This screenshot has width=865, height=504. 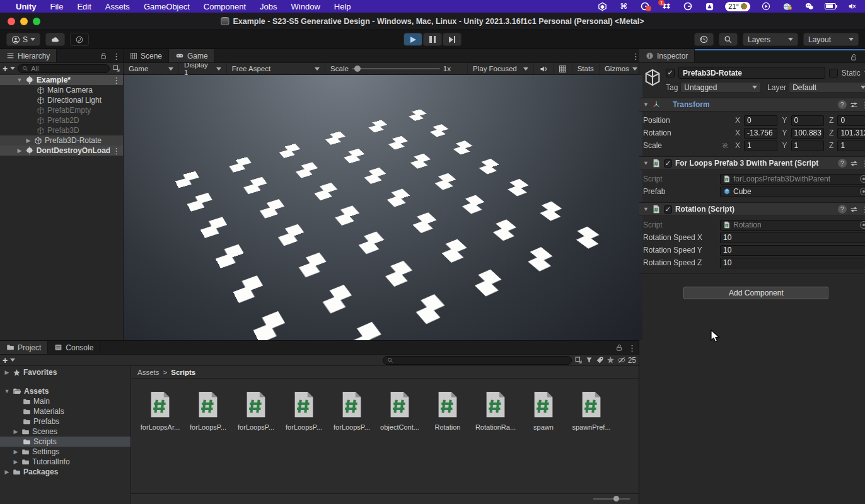 What do you see at coordinates (831, 39) in the screenshot?
I see `layout-dropdown: Layout` at bounding box center [831, 39].